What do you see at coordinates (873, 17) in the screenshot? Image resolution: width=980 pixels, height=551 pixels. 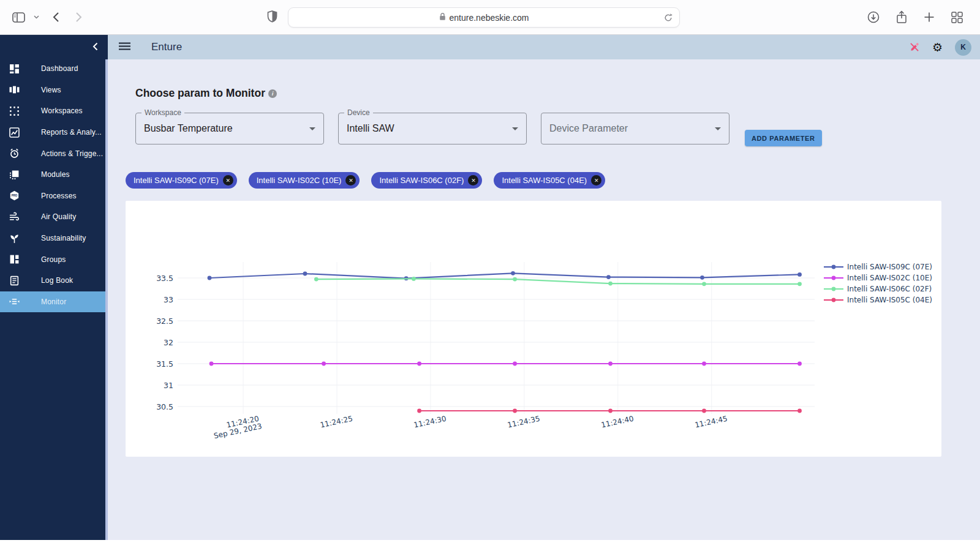 I see `downloads-icon` at bounding box center [873, 17].